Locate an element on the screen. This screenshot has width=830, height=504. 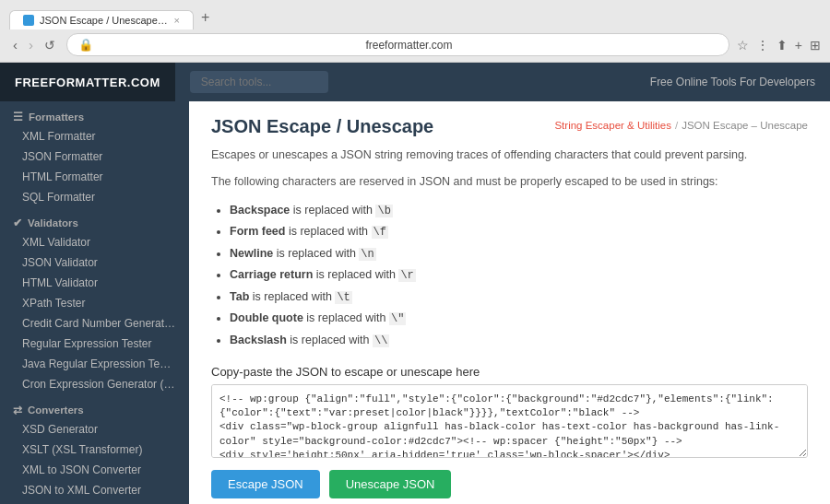
sidebar-category-0: ☰FormattersXML FormatterJSON FormatterHT… is located at coordinates (94, 157).